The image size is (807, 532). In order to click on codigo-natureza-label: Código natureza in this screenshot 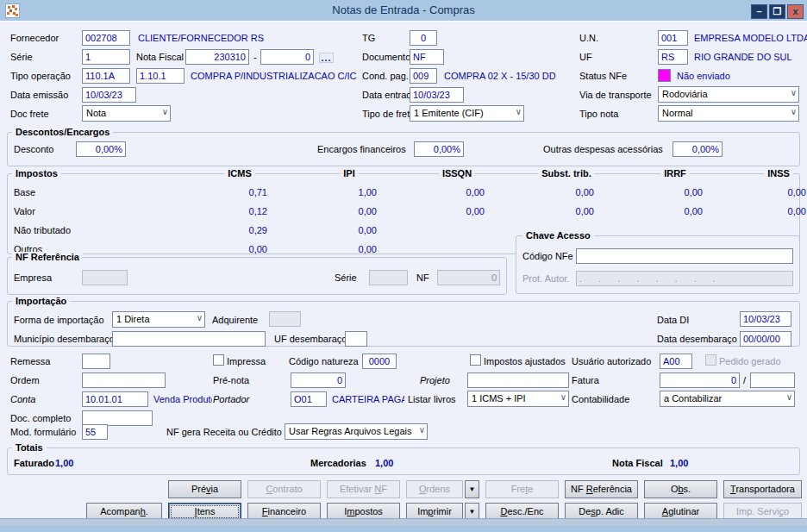, I will do `click(324, 361)`.